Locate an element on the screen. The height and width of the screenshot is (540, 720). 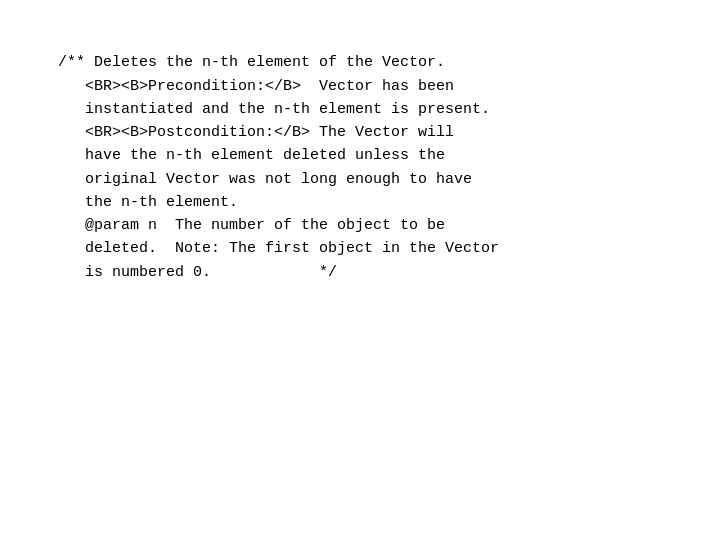
code-line-7: the n-th element. is located at coordinates (139, 202).